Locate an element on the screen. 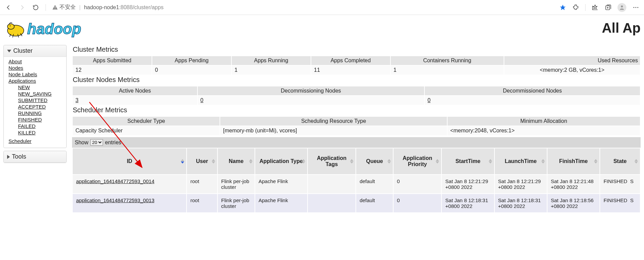 The image size is (644, 260). th-apps-submitted: Apps Submitted is located at coordinates (112, 61).